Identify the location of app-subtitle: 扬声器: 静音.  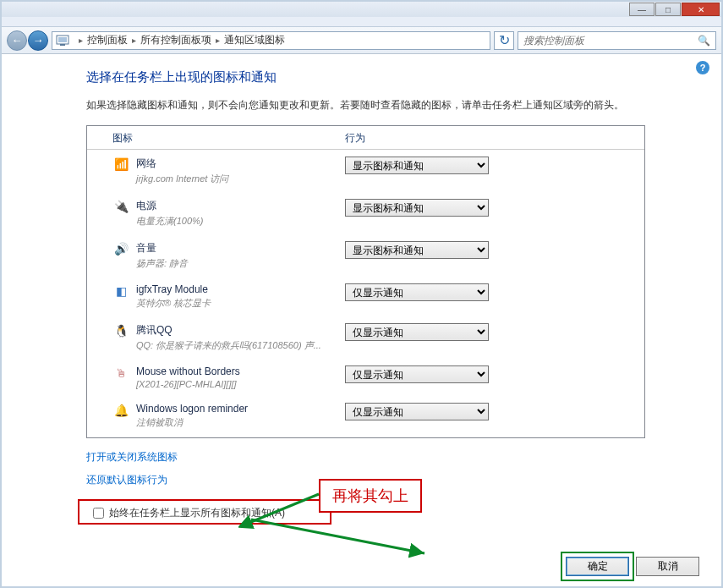
(240, 264).